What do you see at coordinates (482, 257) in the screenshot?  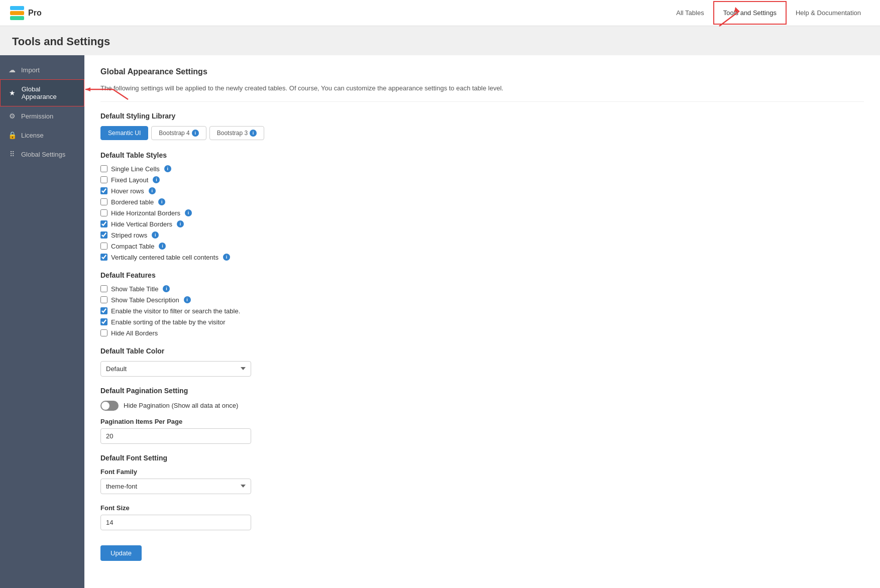 I see `checkbox-vertically-centered: Vertically centered table cell contents …` at bounding box center [482, 257].